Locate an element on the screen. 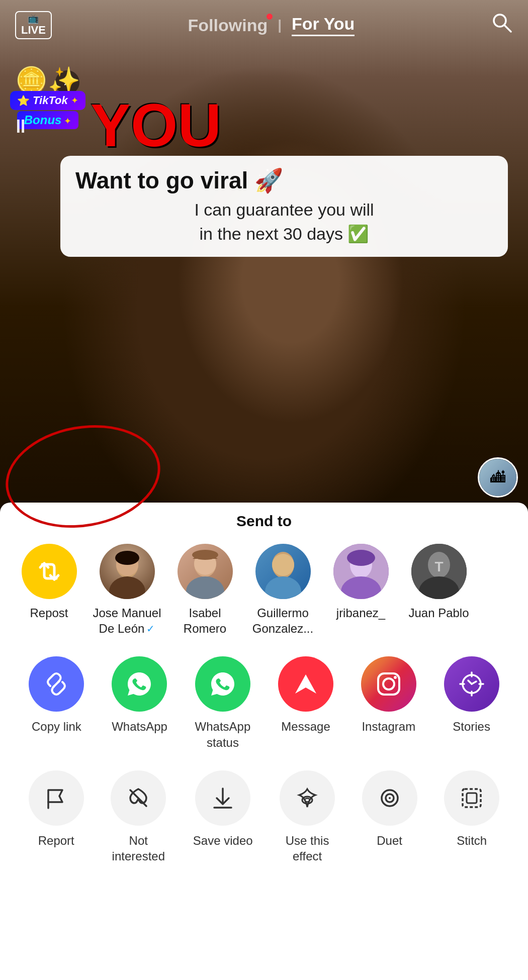  contact-jribanez: jribanez_ is located at coordinates (361, 590).